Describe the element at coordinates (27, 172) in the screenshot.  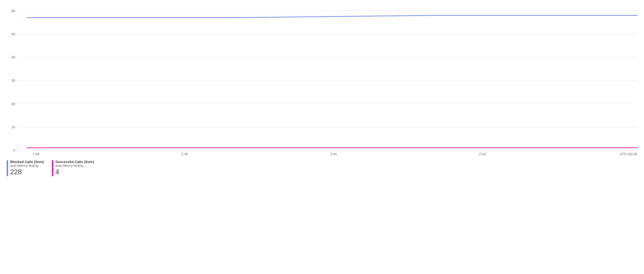
I see `legend-value: 228` at that location.